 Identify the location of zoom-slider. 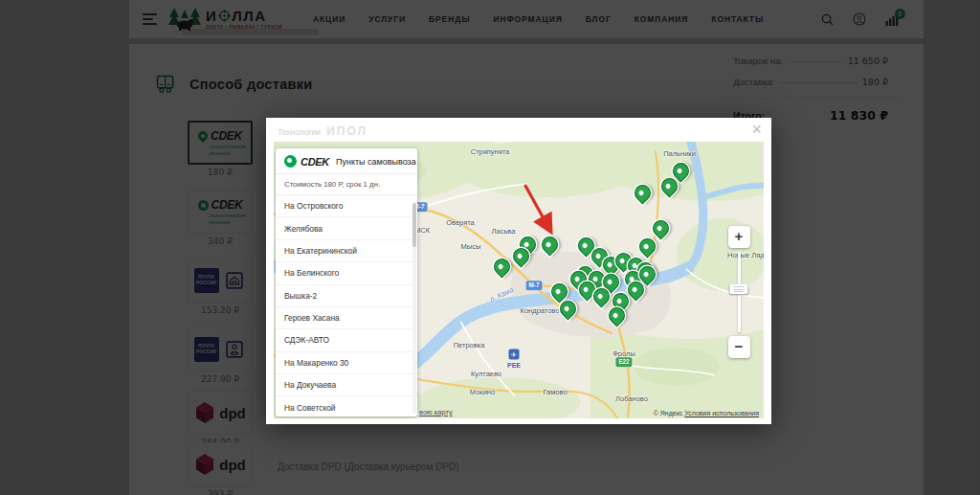
(739, 292).